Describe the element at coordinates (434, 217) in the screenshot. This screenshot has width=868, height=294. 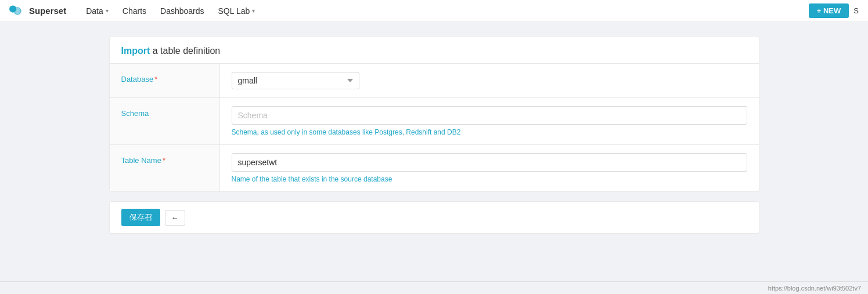
I see `form-actions: 保存召 ←` at that location.